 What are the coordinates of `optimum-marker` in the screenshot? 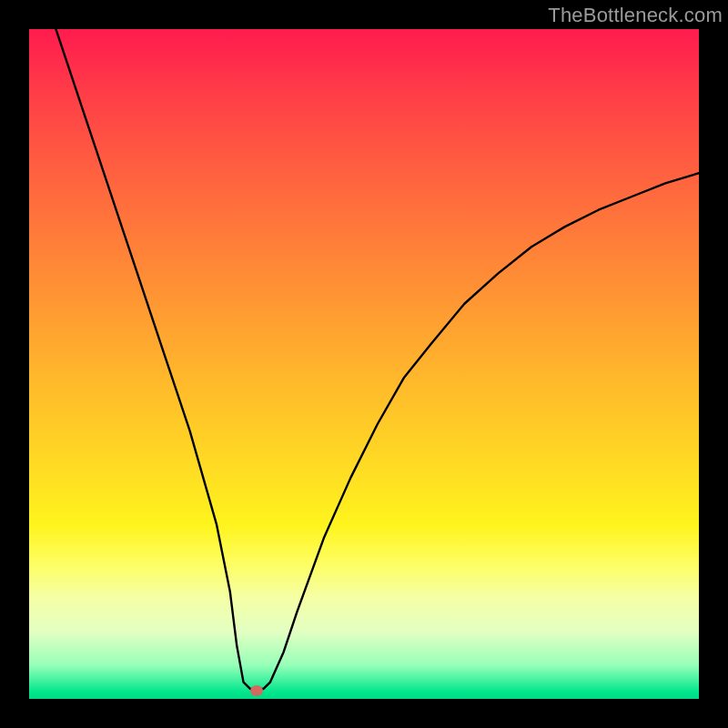 It's located at (257, 691).